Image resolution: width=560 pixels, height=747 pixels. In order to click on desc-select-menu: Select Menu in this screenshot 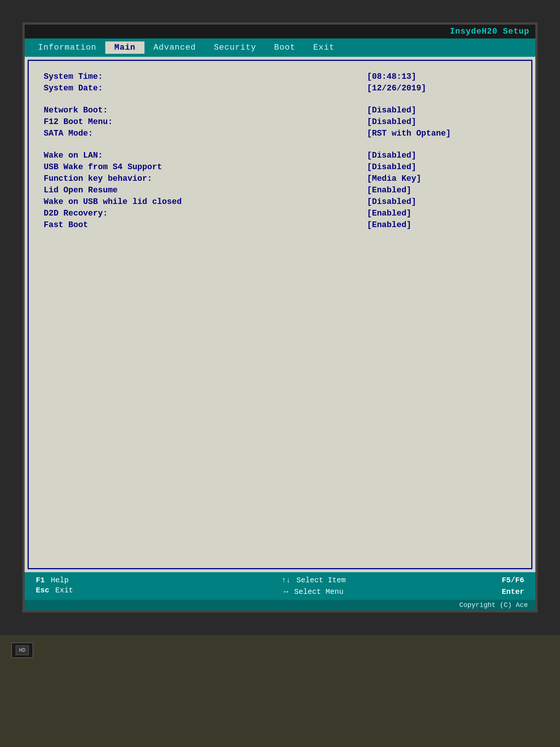, I will do `click(319, 592)`.